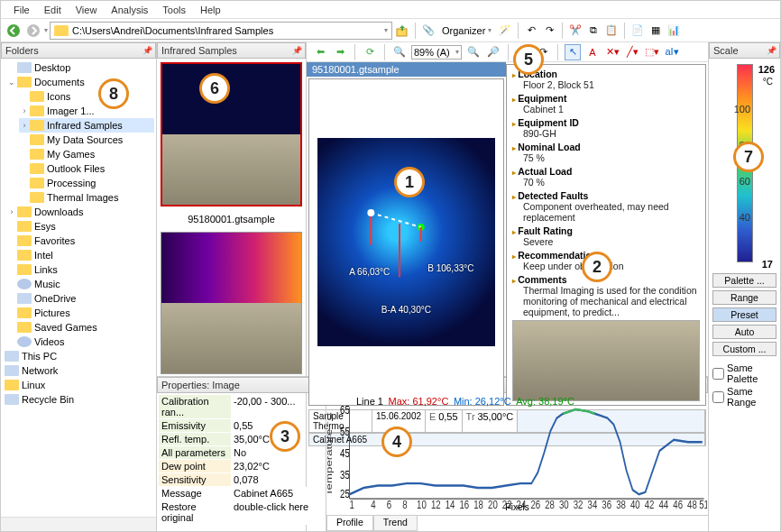  What do you see at coordinates (606, 74) in the screenshot?
I see `meta-location-label: Location` at bounding box center [606, 74].